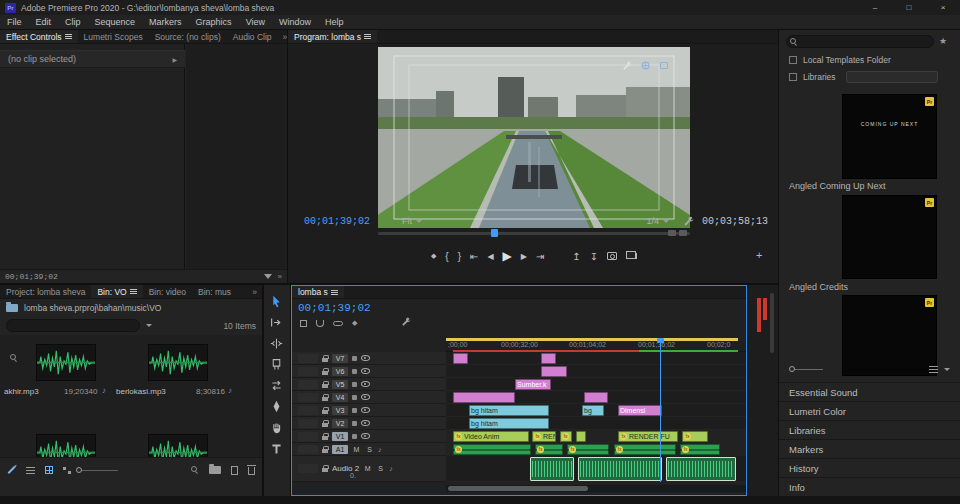  I want to click on track-name-button: A1, so click(340, 450).